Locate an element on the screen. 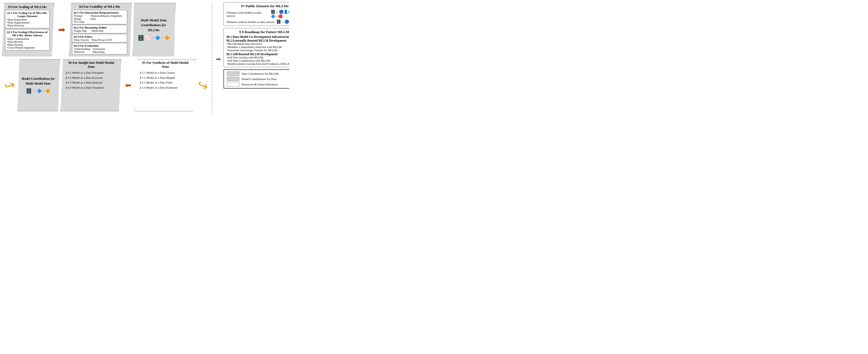  sec32-bullet2: •Data Mixture is located at coordinates (28, 42).